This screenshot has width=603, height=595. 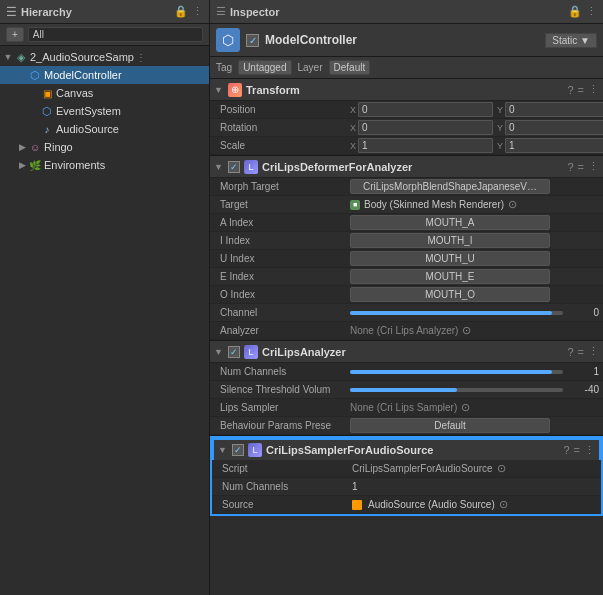 I want to click on inspector-header: ☰ Inspector 🔒 ⋮, so click(x=406, y=12).